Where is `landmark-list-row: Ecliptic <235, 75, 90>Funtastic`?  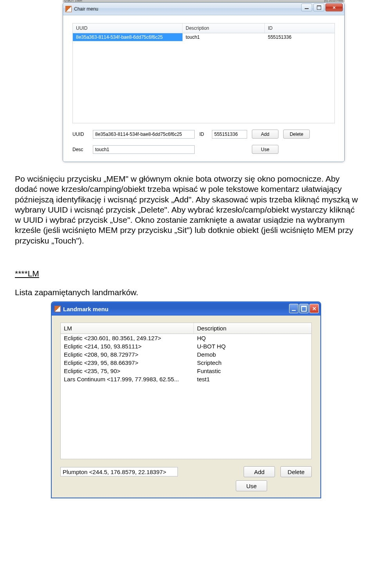
landmark-list-row: Ecliptic <235, 75, 90>Funtastic is located at coordinates (186, 371).